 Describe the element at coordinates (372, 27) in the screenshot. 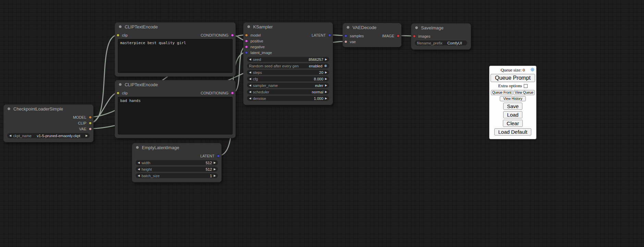

I see `node-title-bar: VAEDecode` at that location.